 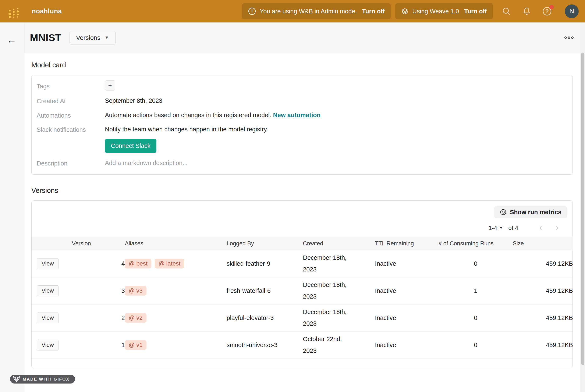 What do you see at coordinates (304, 163) in the screenshot?
I see `description-row: Description Add a markdown description..…` at bounding box center [304, 163].